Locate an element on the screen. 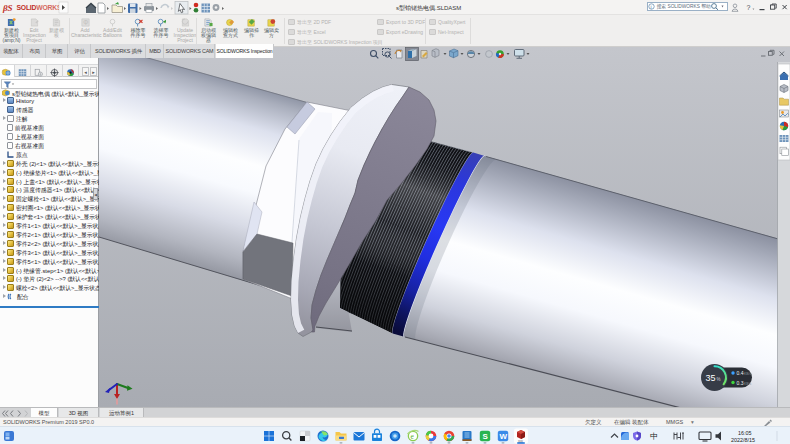  svg-text: 搜索 SOLIDWORKS 帮助 is located at coordinates (684, 6).